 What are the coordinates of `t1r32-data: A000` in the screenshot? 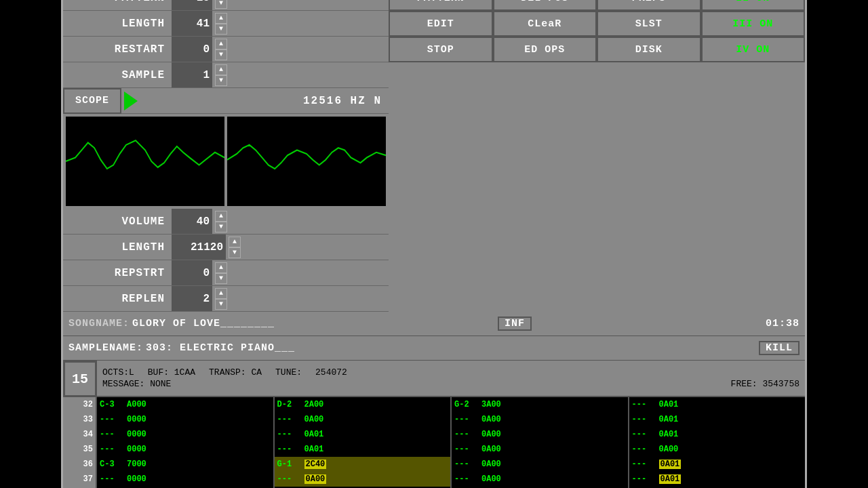 It's located at (137, 405).